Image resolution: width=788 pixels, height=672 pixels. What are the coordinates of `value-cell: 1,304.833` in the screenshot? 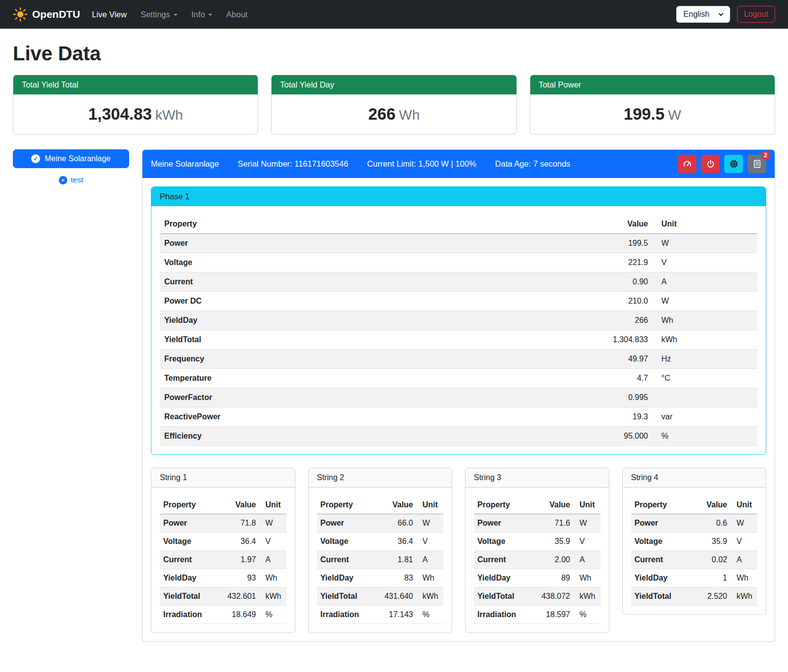 It's located at (553, 340).